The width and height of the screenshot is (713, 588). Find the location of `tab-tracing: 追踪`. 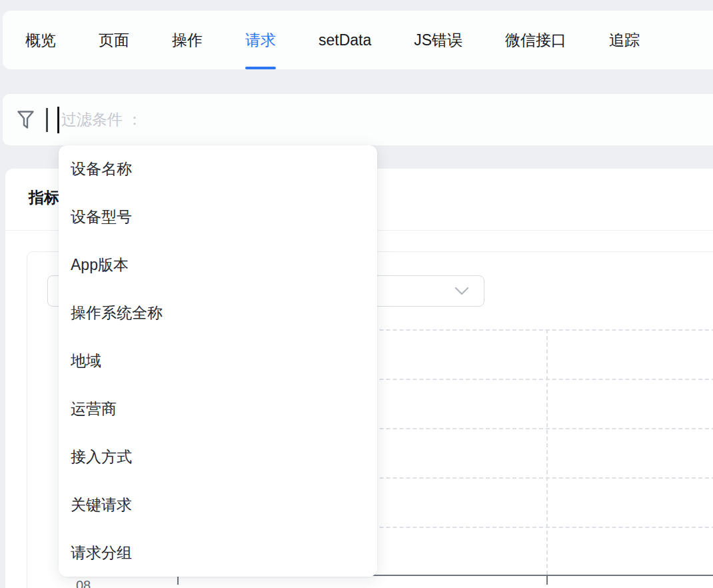

tab-tracing: 追踪 is located at coordinates (624, 40).